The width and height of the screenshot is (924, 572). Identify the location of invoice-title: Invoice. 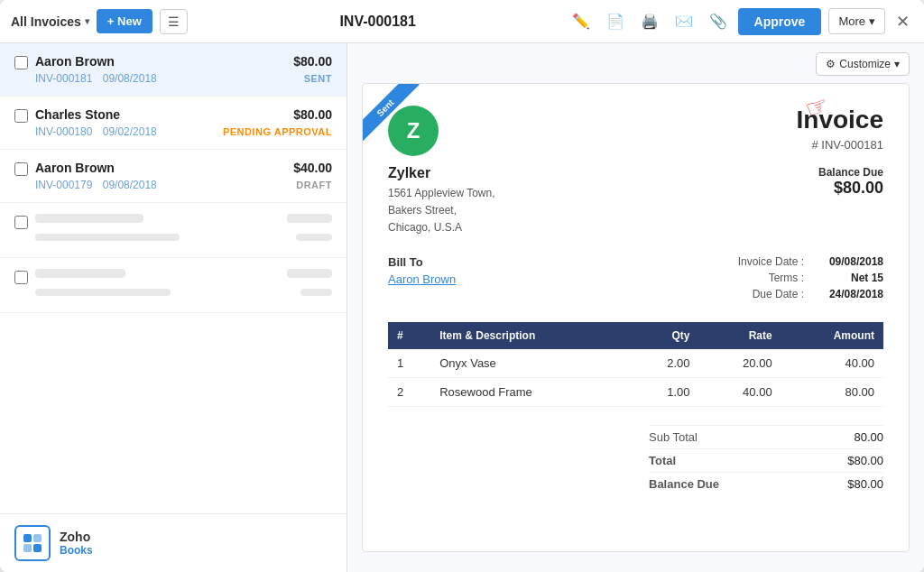
(840, 120).